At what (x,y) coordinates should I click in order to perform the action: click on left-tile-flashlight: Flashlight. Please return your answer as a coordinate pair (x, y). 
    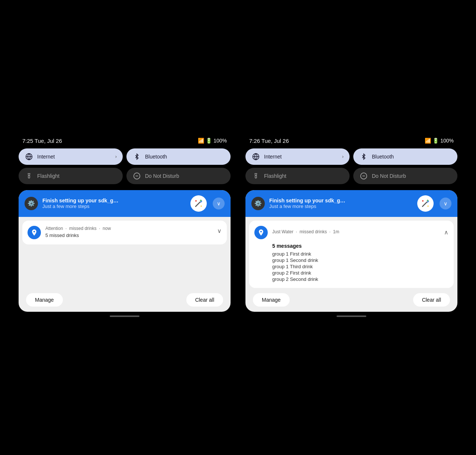
    Looking at the image, I should click on (71, 176).